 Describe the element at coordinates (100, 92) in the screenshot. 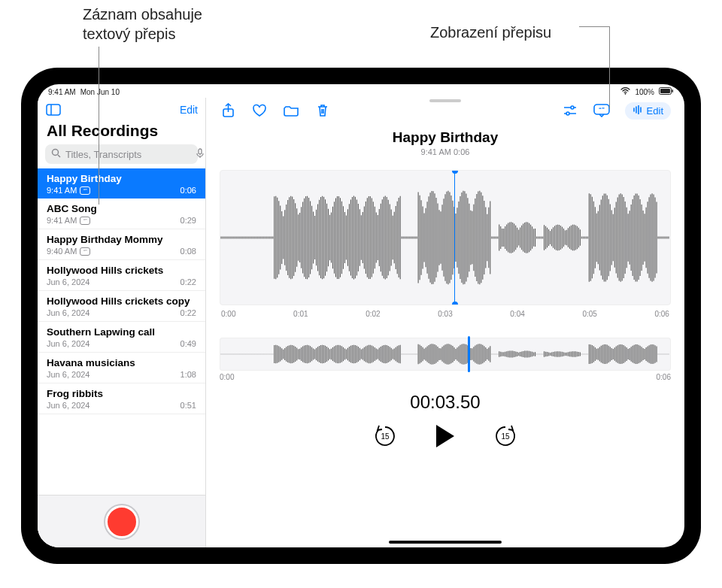

I see `status-date: Mon Jun 10` at that location.